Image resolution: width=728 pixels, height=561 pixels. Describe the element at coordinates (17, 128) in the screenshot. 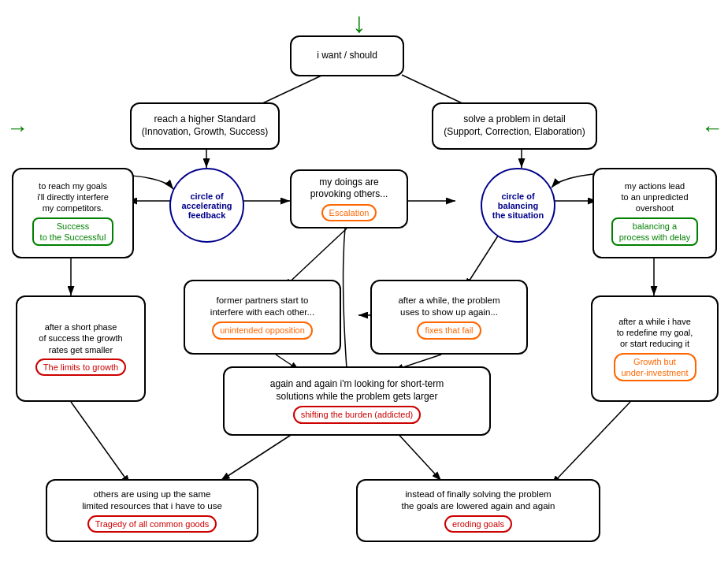

I see `green-left-arrow: →` at that location.